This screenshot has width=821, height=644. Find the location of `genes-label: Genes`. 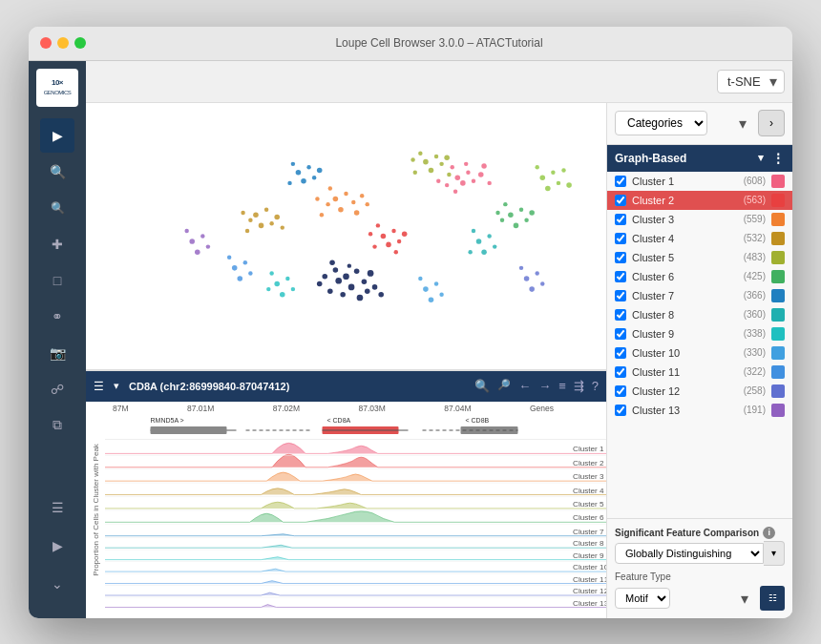

genes-label: Genes is located at coordinates (542, 408).